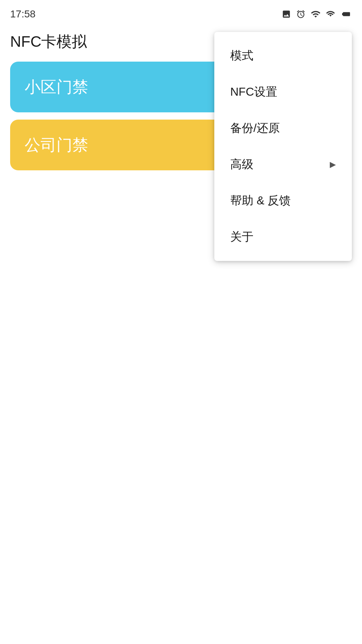 The width and height of the screenshot is (362, 644). What do you see at coordinates (261, 201) in the screenshot?
I see `menu-item-help-feedback-label: 帮助 & 反馈` at bounding box center [261, 201].